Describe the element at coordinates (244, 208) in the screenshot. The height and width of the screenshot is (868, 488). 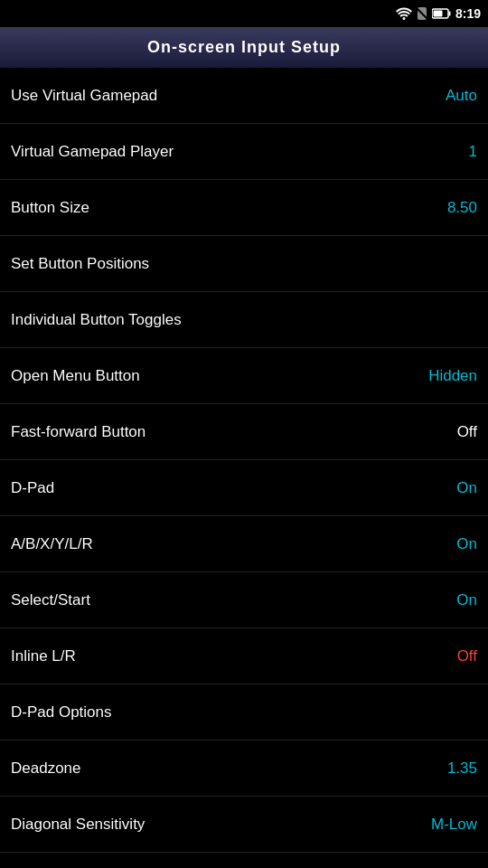
I see `setting-row-button-size: Button Size8.50` at that location.